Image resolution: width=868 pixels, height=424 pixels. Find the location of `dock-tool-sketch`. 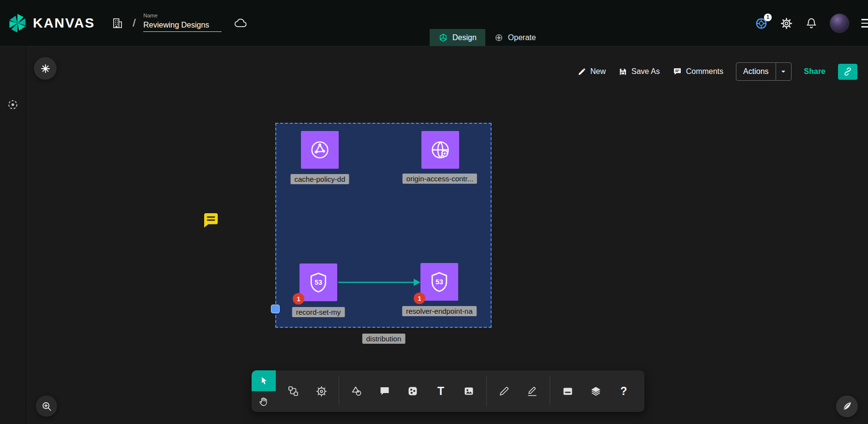

dock-tool-sketch is located at coordinates (504, 391).